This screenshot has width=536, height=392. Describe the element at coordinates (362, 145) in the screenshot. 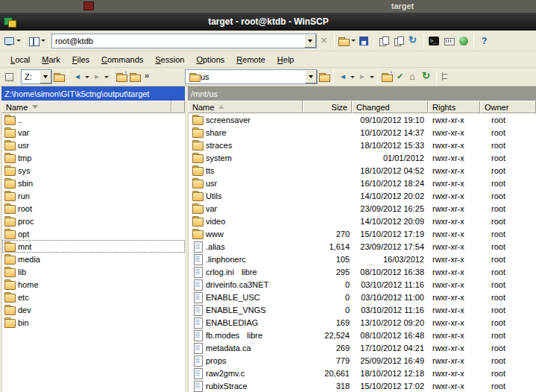

I see `file-row: straces18/10/2012 15:33rwxr-xr-xroot` at that location.